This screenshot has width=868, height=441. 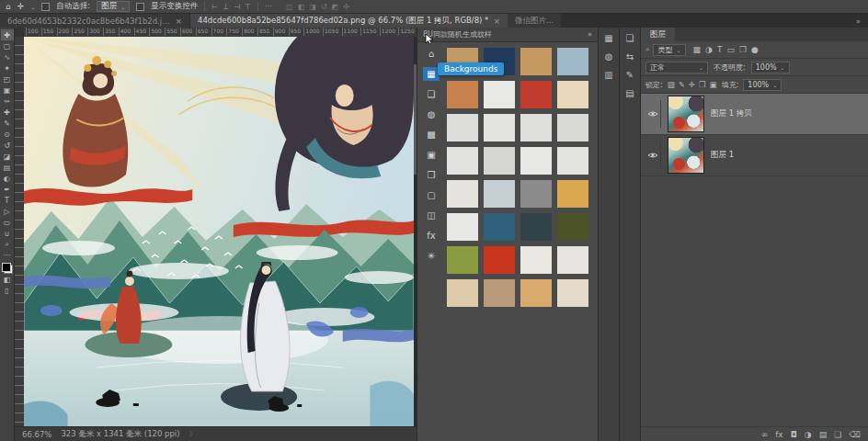 I want to click on tab-overflow-button: », so click(x=859, y=20).